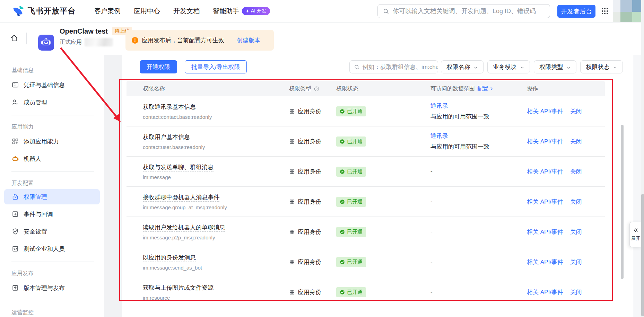 Image resolution: width=644 pixels, height=317 pixels. I want to click on nav-item-2: 应用中心, so click(147, 11).